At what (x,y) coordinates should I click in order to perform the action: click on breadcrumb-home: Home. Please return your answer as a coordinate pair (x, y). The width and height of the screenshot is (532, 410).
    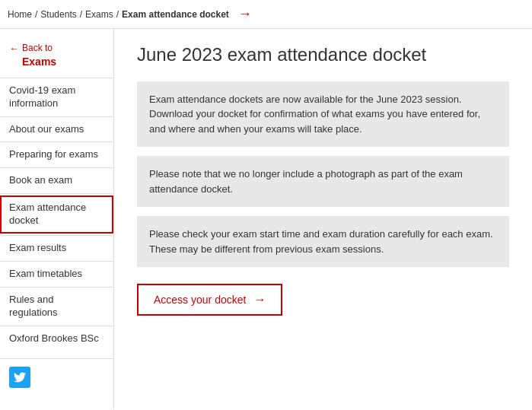
    Looking at the image, I should click on (20, 14).